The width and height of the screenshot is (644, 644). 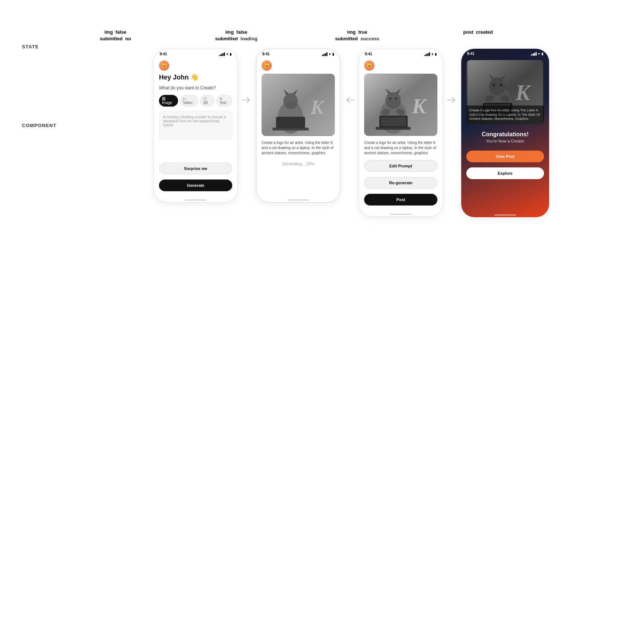 What do you see at coordinates (401, 66) in the screenshot?
I see `avatar-row-3: 🐱` at bounding box center [401, 66].